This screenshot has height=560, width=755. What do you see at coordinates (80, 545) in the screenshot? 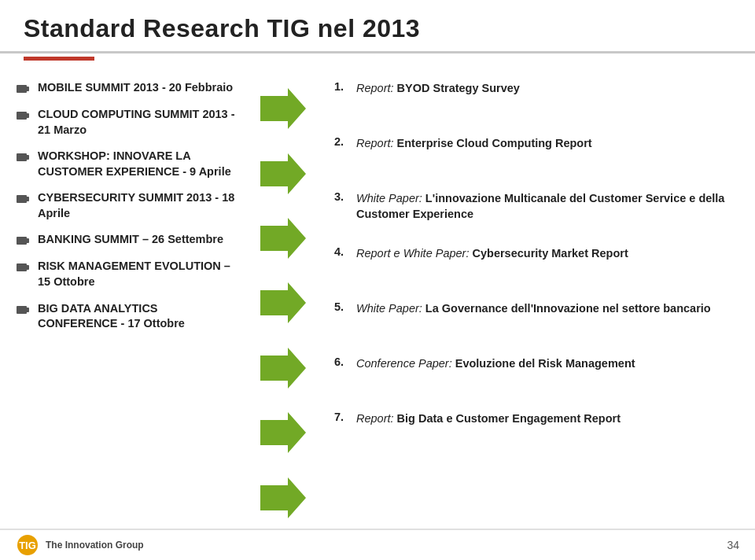
I see `footer-logo: TIG The Innovation Group` at bounding box center [80, 545].